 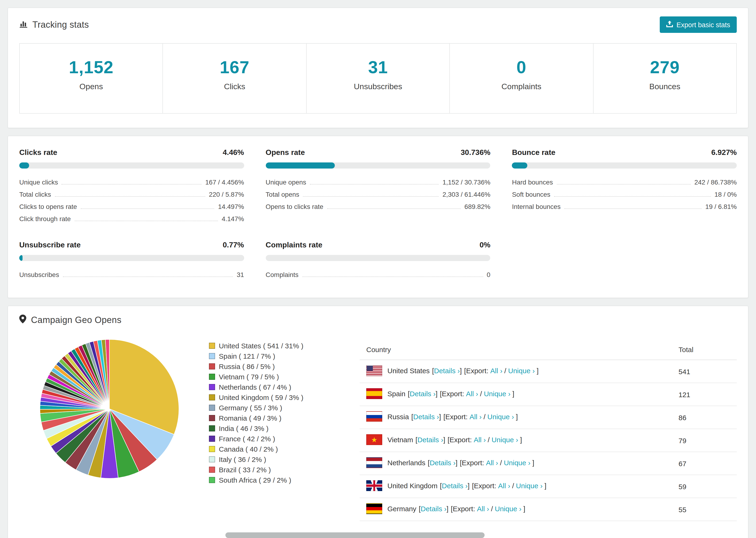 What do you see at coordinates (132, 181) in the screenshot?
I see `stat-row: Unique clicks167 / 4.456%` at bounding box center [132, 181].